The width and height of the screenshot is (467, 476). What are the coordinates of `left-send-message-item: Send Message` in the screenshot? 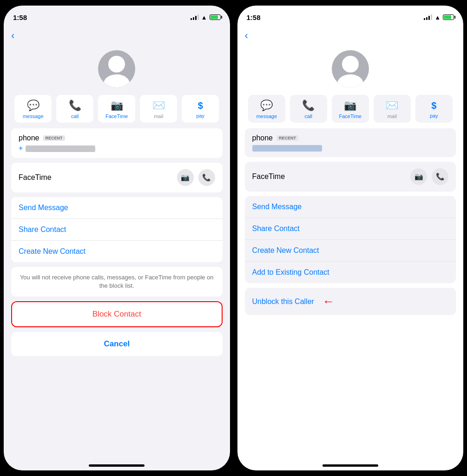 It's located at (117, 208).